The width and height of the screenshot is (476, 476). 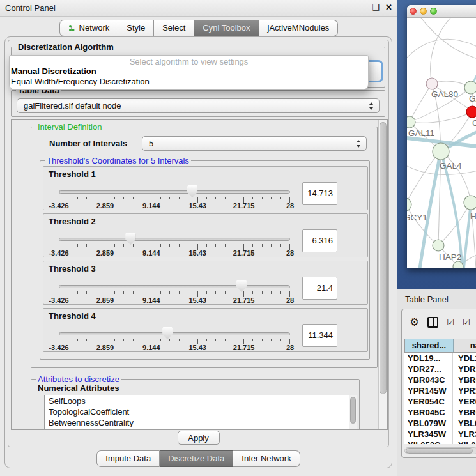 What do you see at coordinates (429, 358) in the screenshot?
I see `shared-name-cell: YDL19...` at bounding box center [429, 358].